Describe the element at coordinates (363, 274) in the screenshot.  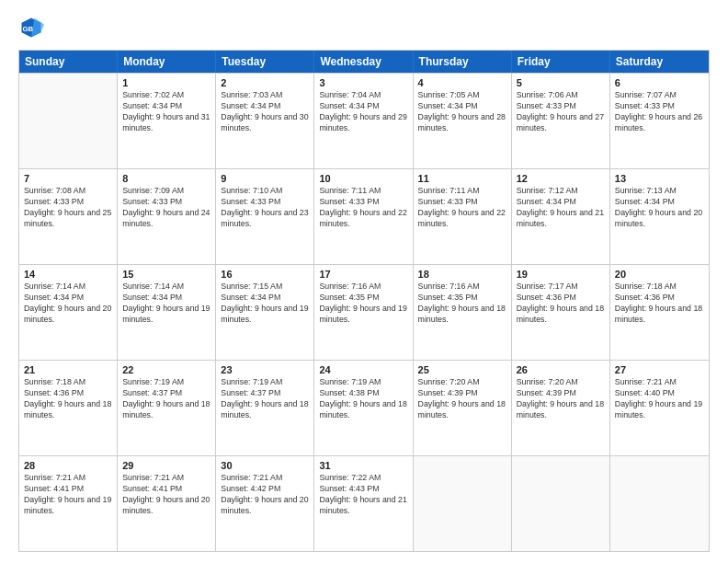
I see `day-number: 17` at that location.